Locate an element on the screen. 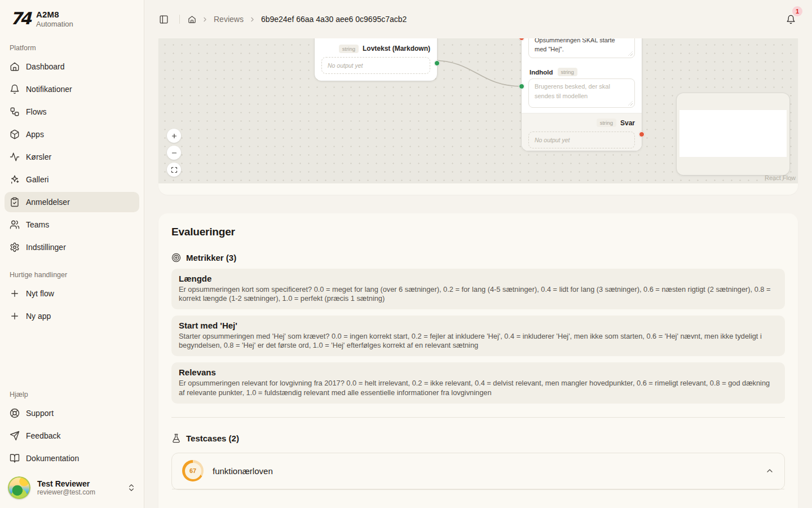 The image size is (812, 508). sidebar-item-gallery: Galleri is located at coordinates (72, 179).